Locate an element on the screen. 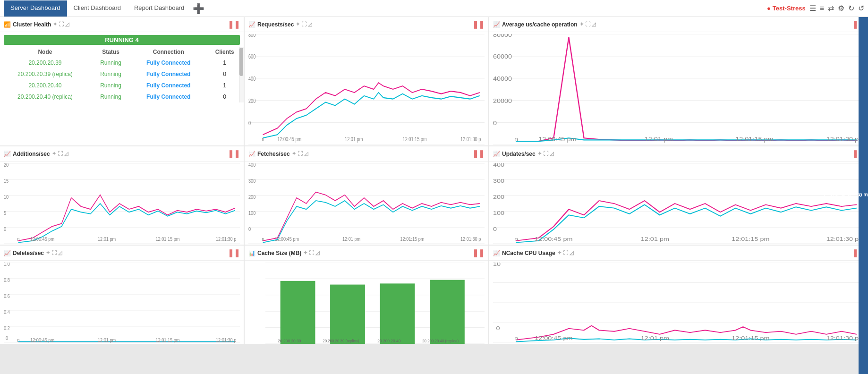  cpu-title: 📈 NCache CPU Usage ✦ ⛶ ◿ is located at coordinates (533, 253).